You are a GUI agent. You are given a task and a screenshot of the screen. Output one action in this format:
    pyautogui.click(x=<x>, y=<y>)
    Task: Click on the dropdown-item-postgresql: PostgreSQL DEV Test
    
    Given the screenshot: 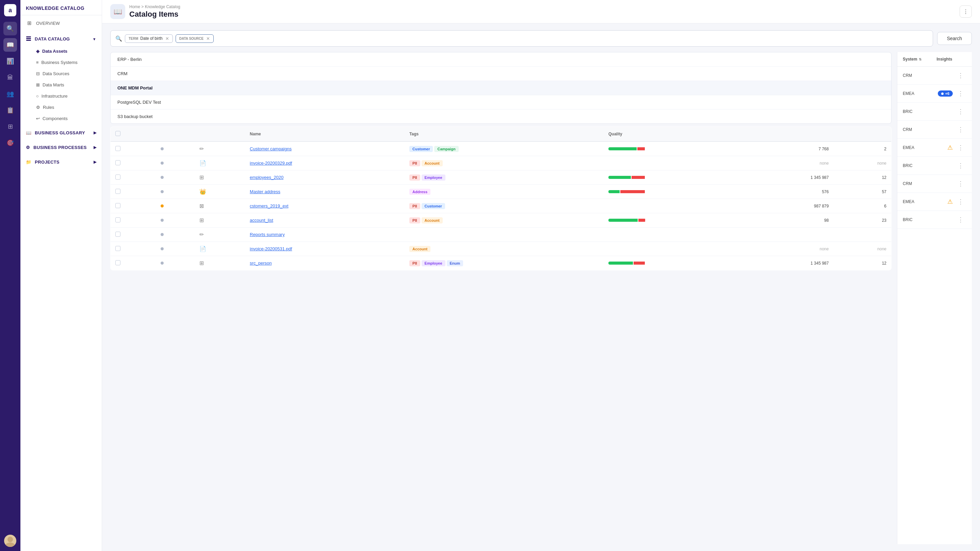 What is the action you would take?
    pyautogui.click(x=501, y=102)
    